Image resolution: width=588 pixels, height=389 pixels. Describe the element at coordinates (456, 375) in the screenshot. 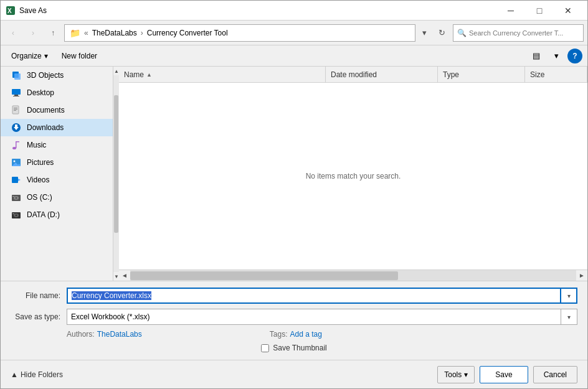

I see `tools-button: Tools ▾` at that location.